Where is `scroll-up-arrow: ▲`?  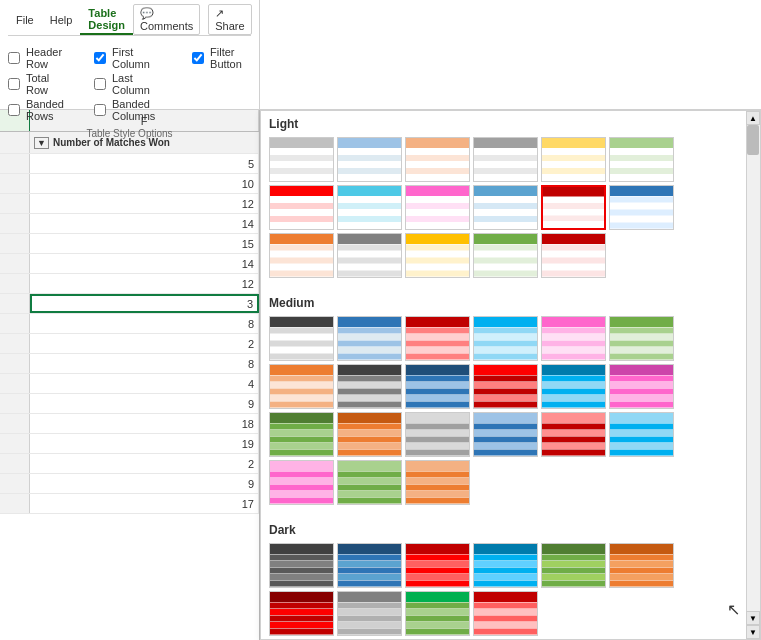
scroll-up-arrow: ▲ is located at coordinates (753, 118).